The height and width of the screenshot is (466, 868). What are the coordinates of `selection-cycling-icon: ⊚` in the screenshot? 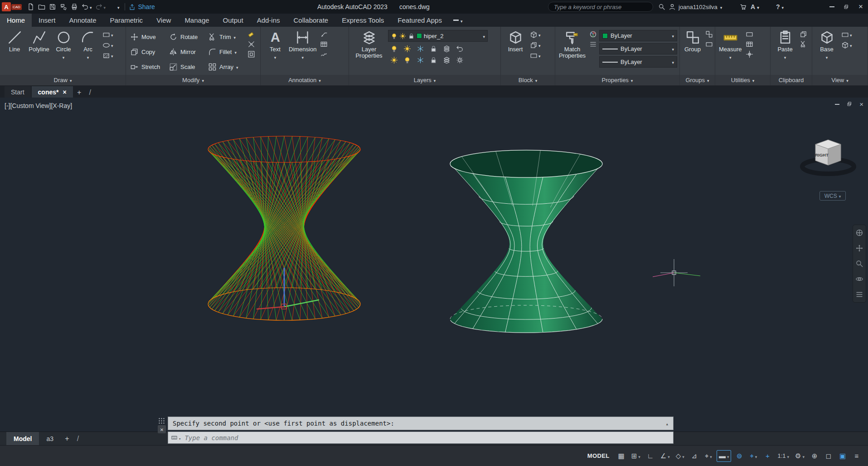 It's located at (739, 456).